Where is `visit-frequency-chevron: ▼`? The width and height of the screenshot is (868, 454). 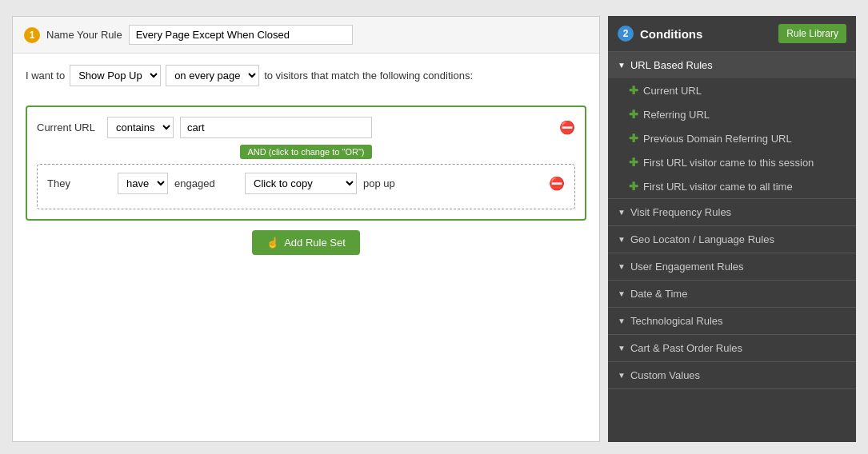
visit-frequency-chevron: ▼ is located at coordinates (622, 213).